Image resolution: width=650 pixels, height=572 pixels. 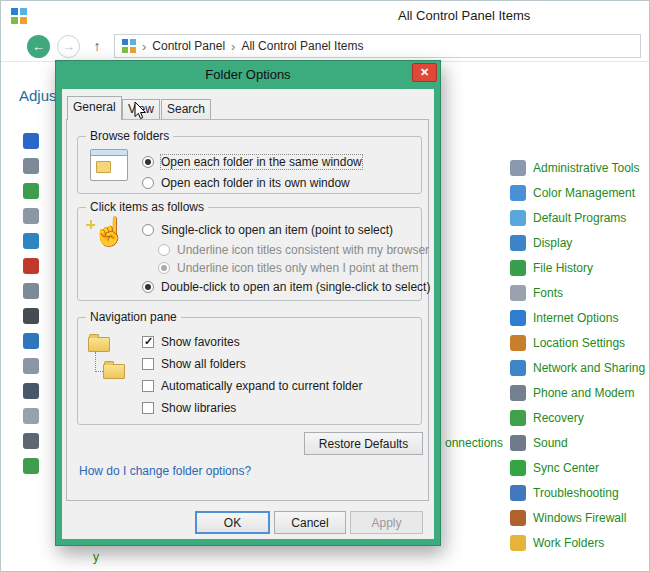 I want to click on checkbox-show-libraries: Show libraries, so click(x=189, y=408).